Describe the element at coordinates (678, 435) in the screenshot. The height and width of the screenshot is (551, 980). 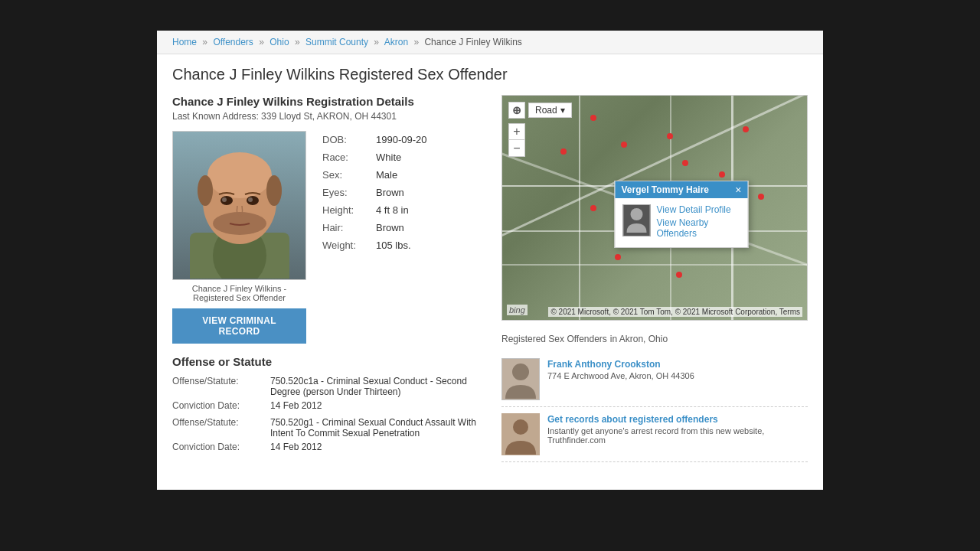
I see `ad-body: Instantly get anyone's arrest record fro…` at that location.